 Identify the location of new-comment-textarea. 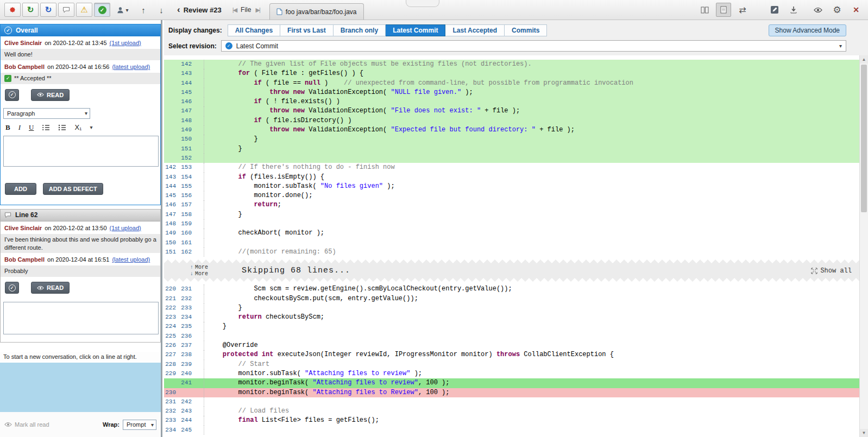
(81, 151).